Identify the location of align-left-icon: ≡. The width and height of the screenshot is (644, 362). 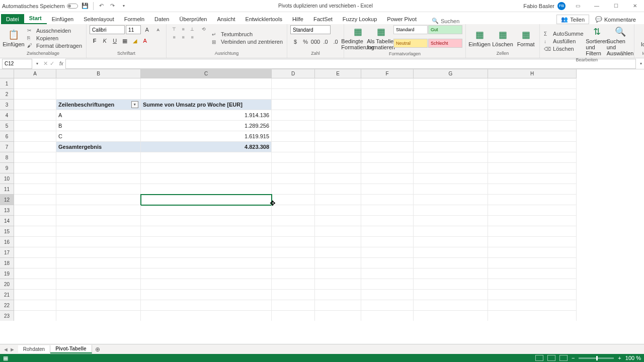
(174, 37).